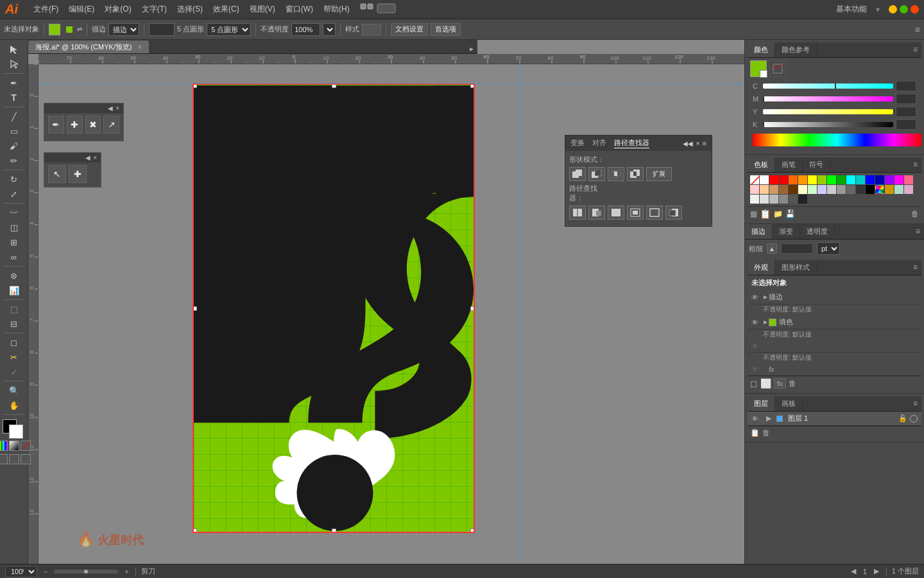  Describe the element at coordinates (853, 572) in the screenshot. I see `prev-artboard-btn: ◀` at that location.